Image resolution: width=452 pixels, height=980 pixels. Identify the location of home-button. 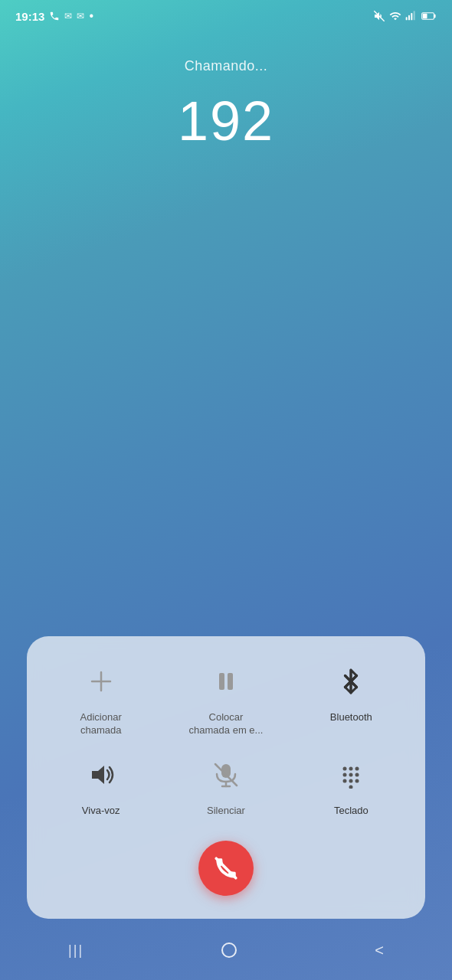
(229, 950).